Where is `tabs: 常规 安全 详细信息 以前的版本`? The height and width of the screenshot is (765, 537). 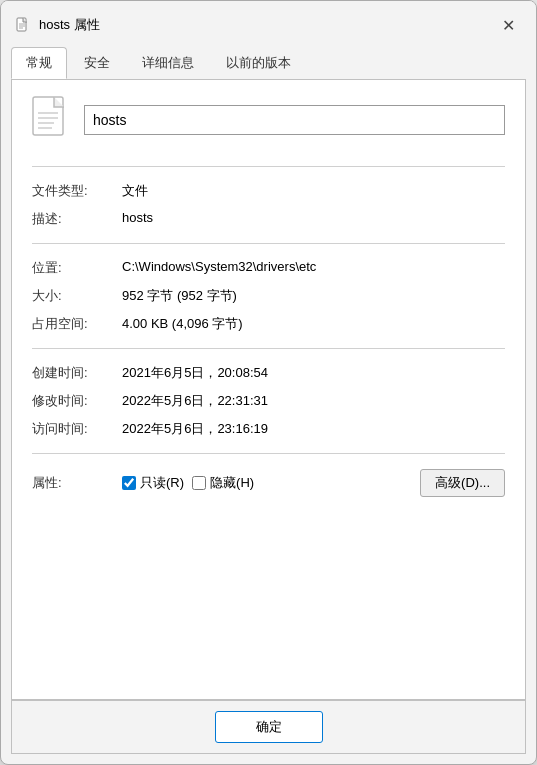
tabs: 常规 安全 详细信息 以前的版本 is located at coordinates (268, 59).